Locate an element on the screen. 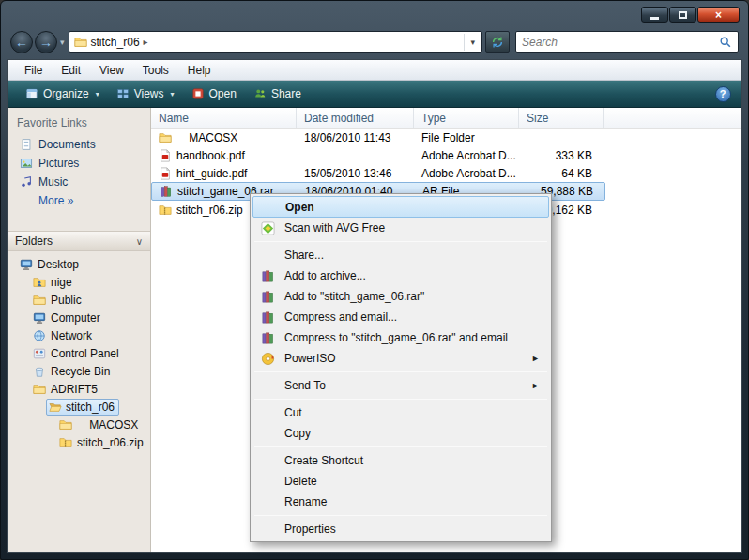 The image size is (749, 560). documents-icon is located at coordinates (26, 144).